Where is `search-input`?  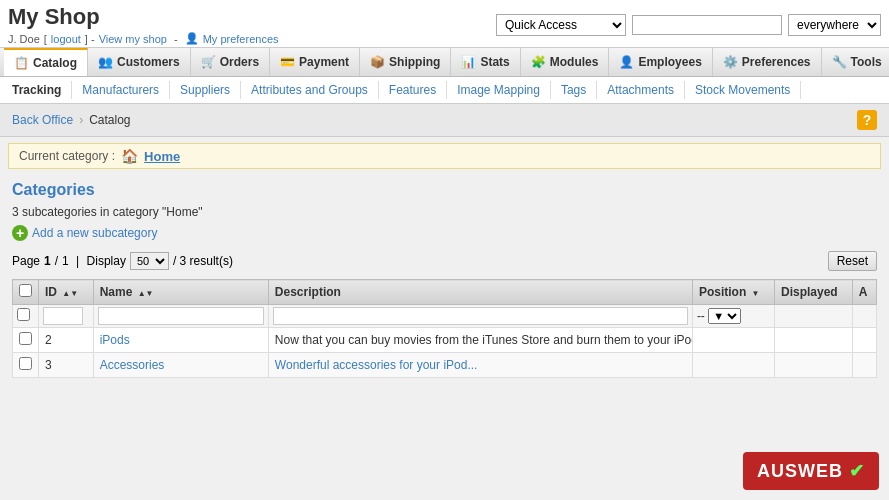 search-input is located at coordinates (707, 25).